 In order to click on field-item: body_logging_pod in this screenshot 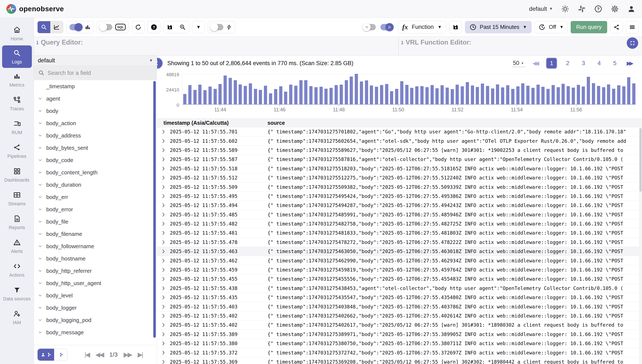, I will do `click(95, 320)`.